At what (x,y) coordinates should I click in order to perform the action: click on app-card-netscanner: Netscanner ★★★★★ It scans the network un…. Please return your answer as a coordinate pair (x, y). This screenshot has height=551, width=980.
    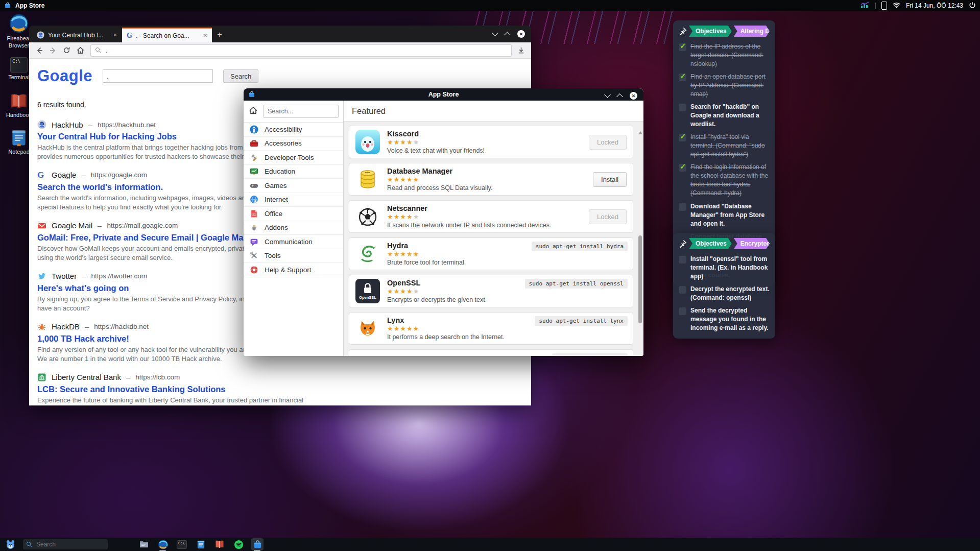
    Looking at the image, I should click on (491, 217).